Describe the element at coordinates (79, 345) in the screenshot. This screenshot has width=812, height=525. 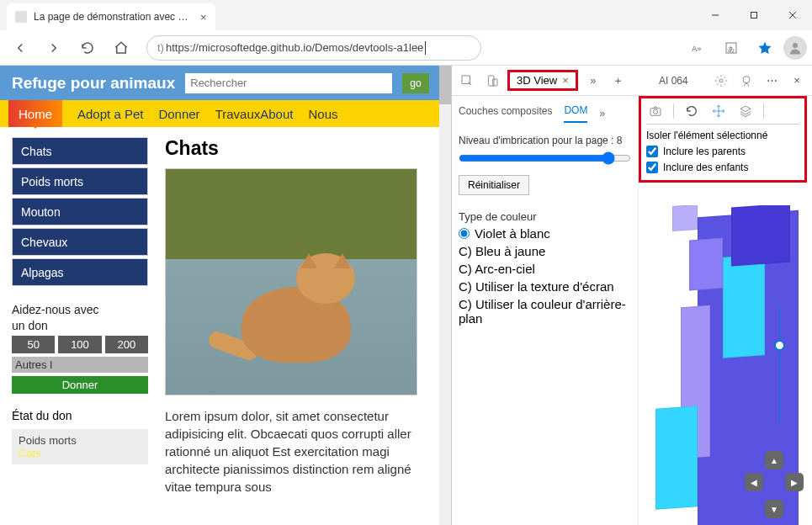
I see `donate-100: 100` at that location.